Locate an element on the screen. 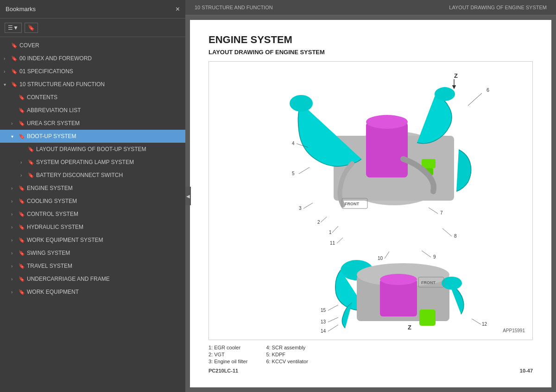 This screenshot has height=392, width=556. bookmark-label: WORK EQUIPMENT SYSTEM is located at coordinates (65, 240).